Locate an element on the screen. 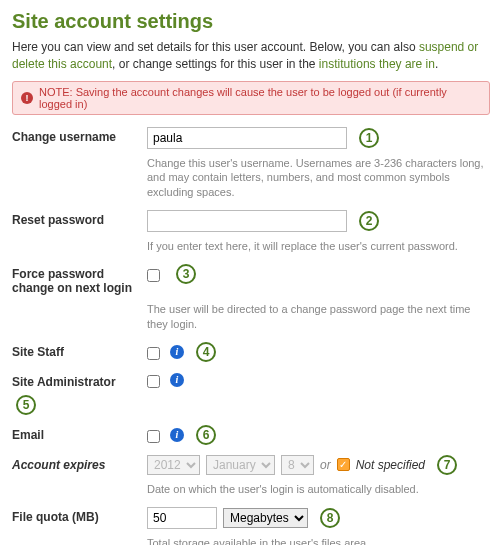 The width and height of the screenshot is (502, 545). reset-password-label: Reset password is located at coordinates (80, 218).